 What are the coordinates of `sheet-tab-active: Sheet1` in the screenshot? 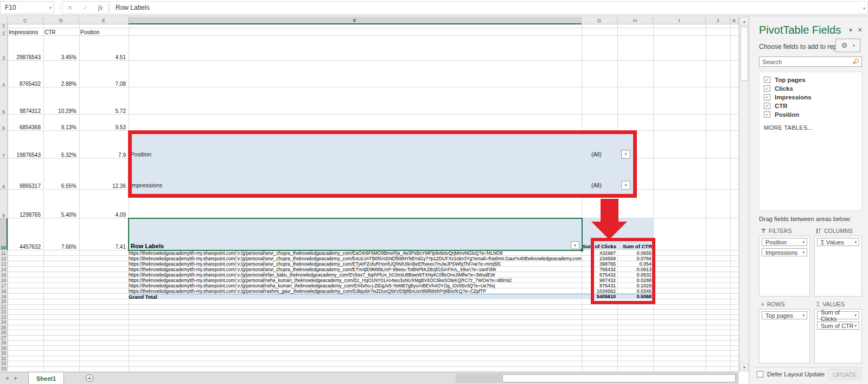 It's located at (46, 378).